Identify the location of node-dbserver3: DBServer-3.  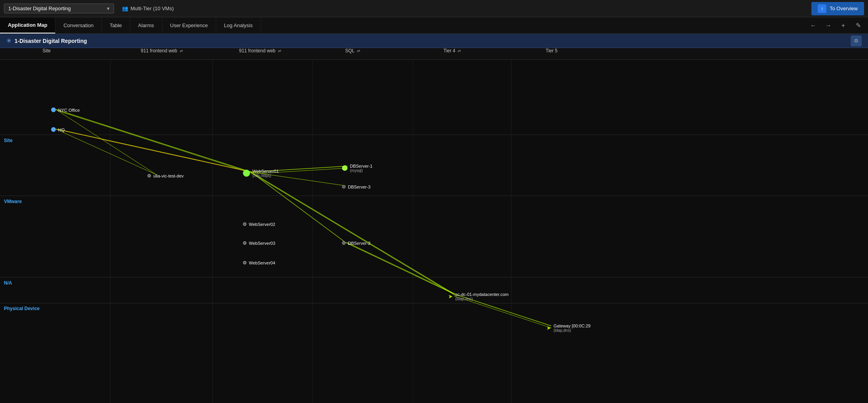
(356, 187).